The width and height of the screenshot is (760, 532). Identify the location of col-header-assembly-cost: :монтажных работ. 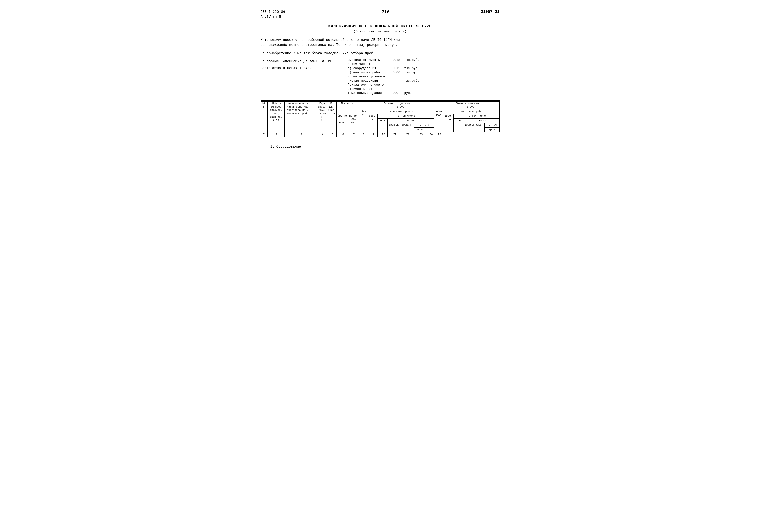
(401, 112).